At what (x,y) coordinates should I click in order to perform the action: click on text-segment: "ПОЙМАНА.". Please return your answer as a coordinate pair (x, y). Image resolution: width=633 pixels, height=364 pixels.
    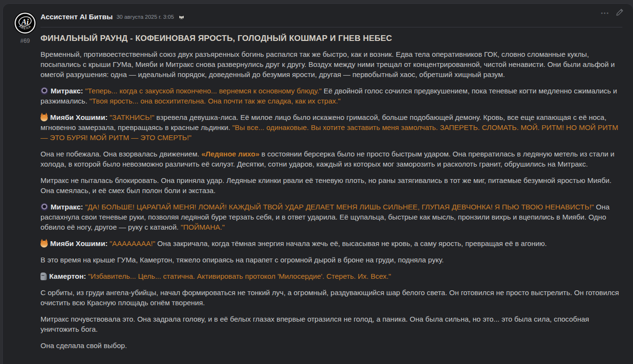
    Looking at the image, I should click on (202, 227).